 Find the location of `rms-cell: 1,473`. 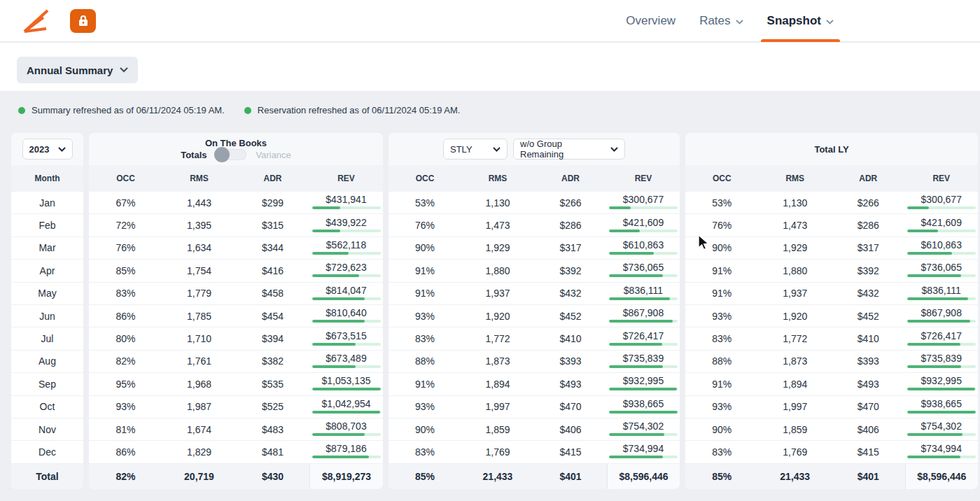

rms-cell: 1,473 is located at coordinates (795, 225).